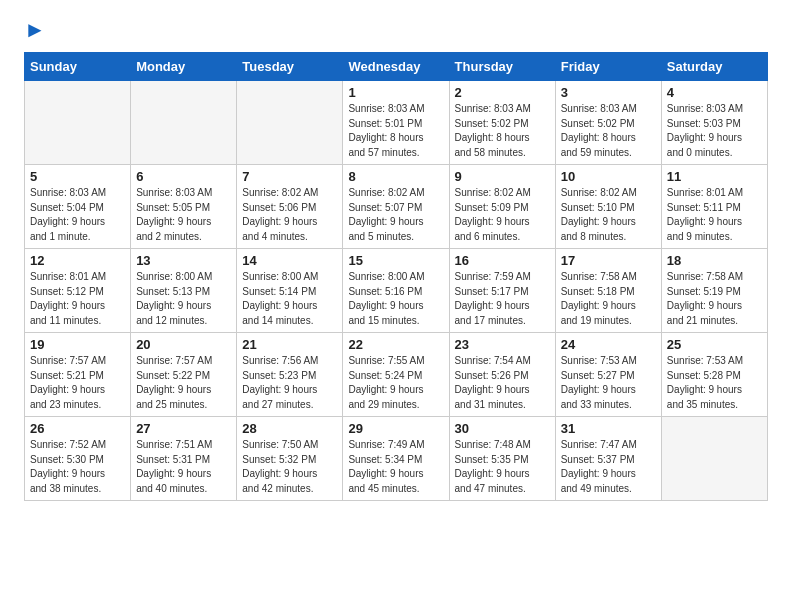  Describe the element at coordinates (714, 383) in the screenshot. I see `day-info: Sunrise: 7:53 AM Sunset: 5:28 PM Dayligh…` at that location.